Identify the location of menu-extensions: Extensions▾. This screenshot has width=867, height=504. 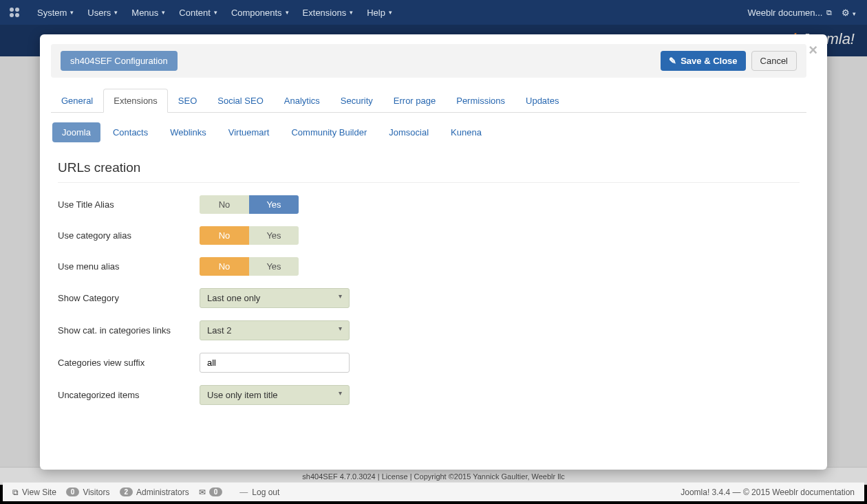
(328, 12).